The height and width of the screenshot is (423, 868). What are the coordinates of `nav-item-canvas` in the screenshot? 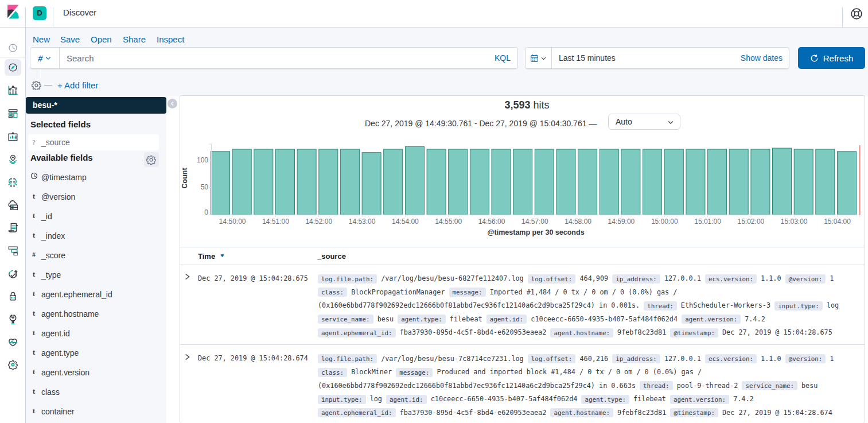 It's located at (13, 137).